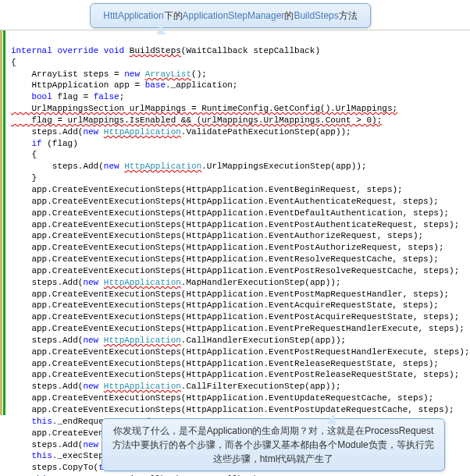  What do you see at coordinates (155, 85) in the screenshot?
I see `kw: base` at bounding box center [155, 85].